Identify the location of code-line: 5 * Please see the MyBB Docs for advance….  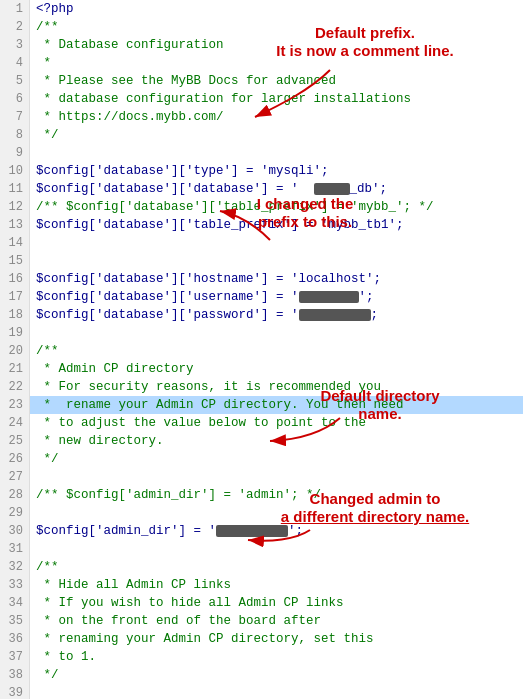
(262, 81).